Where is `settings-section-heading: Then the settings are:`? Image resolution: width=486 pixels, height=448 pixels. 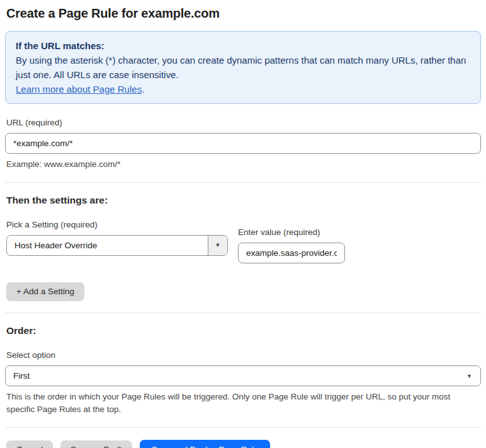 settings-section-heading: Then the settings are: is located at coordinates (243, 200).